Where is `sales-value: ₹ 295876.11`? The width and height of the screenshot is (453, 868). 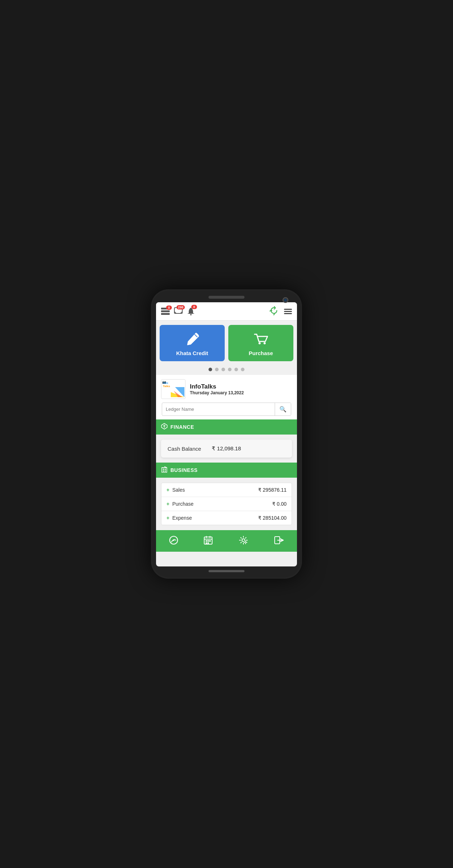 sales-value: ₹ 295876.11 is located at coordinates (273, 490).